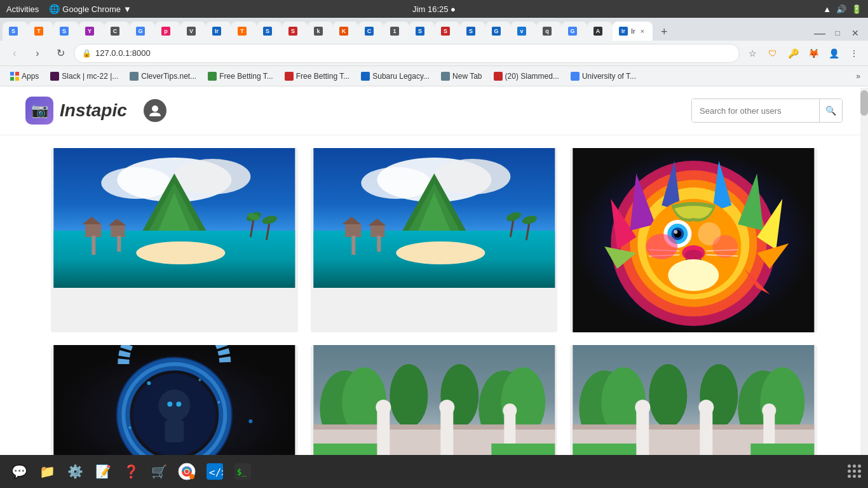  I want to click on tab-s1: S, so click(15, 31).